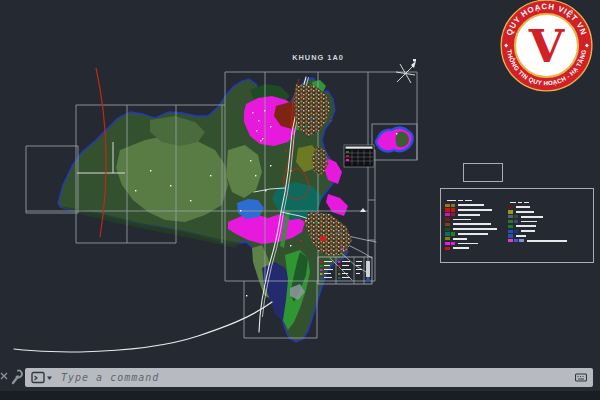  I want to click on command-input, so click(317, 378).